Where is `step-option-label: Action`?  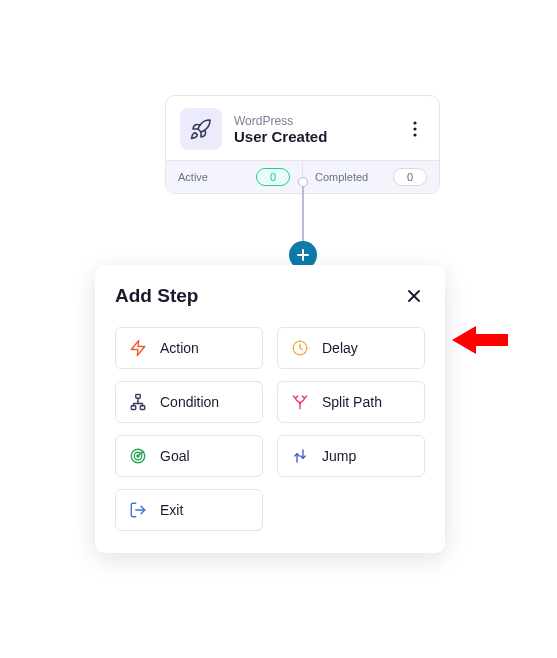
step-option-label: Action is located at coordinates (180, 348).